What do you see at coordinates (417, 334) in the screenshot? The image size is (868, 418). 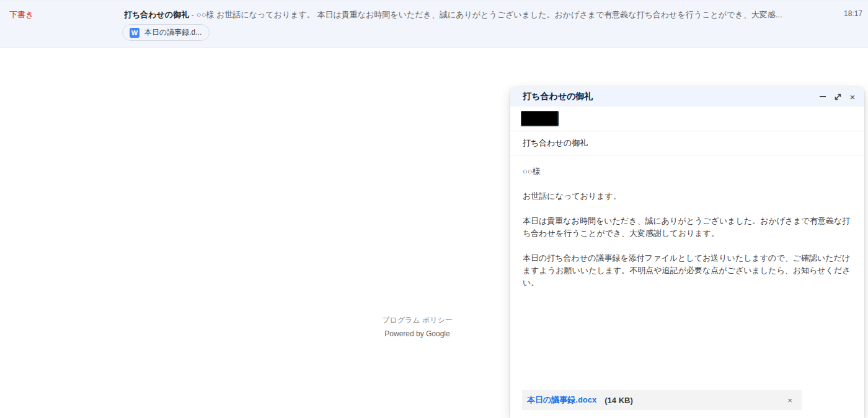 I see `powered-by-google: Powered by Google` at bounding box center [417, 334].